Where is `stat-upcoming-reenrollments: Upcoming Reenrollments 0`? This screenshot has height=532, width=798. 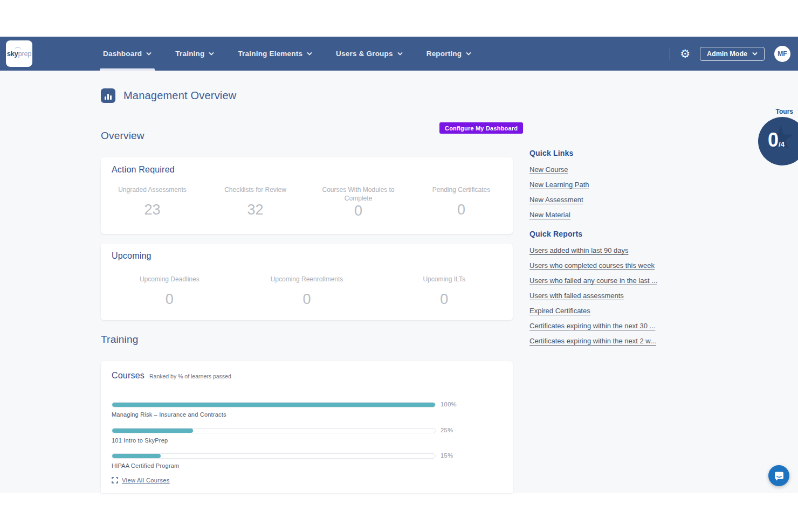 stat-upcoming-reenrollments: Upcoming Reenrollments 0 is located at coordinates (307, 291).